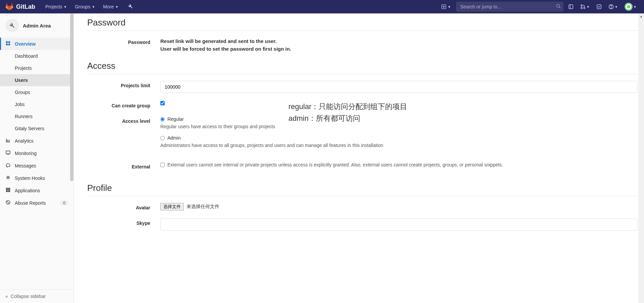 The height and width of the screenshot is (303, 644). Describe the element at coordinates (25, 166) in the screenshot. I see `sidebar-item-label: Messages` at that location.